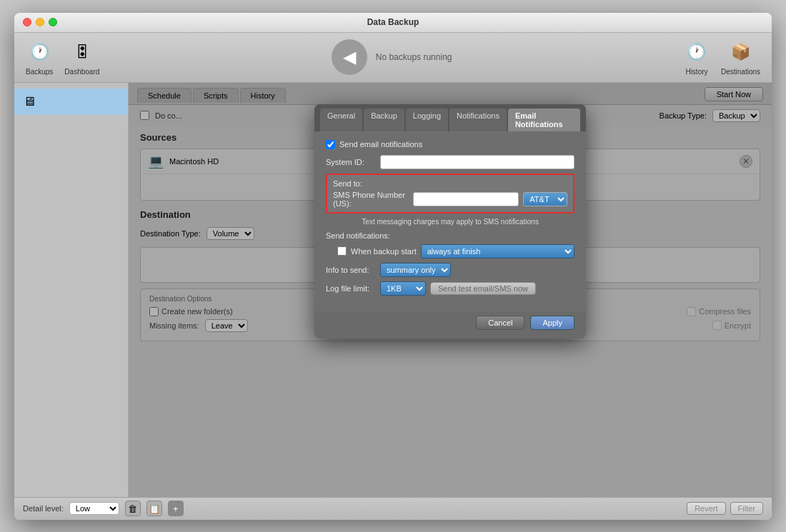 This screenshot has width=786, height=532. What do you see at coordinates (351, 288) in the screenshot?
I see `log-file-limit-label: Log file limit:` at bounding box center [351, 288].